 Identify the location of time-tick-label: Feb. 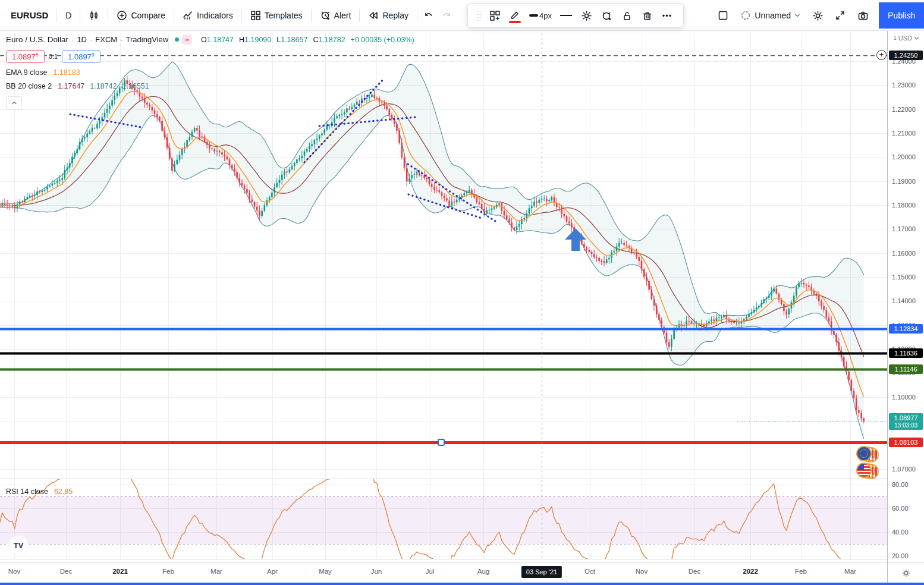
(801, 571).